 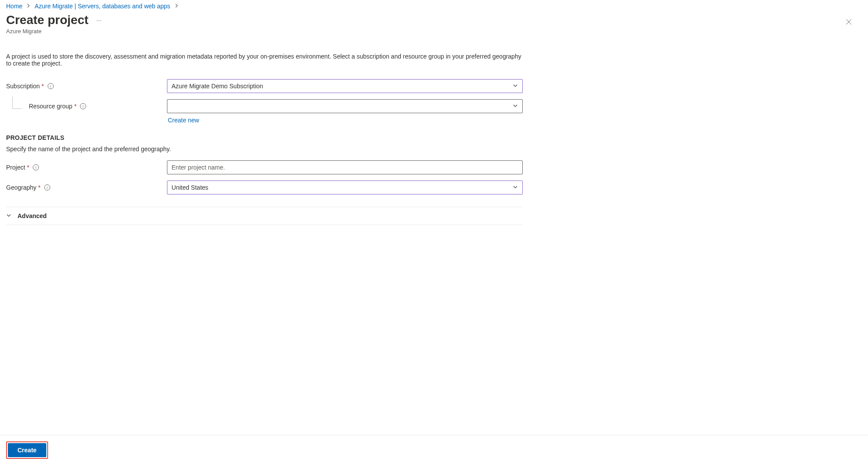 I want to click on close-icon, so click(x=849, y=23).